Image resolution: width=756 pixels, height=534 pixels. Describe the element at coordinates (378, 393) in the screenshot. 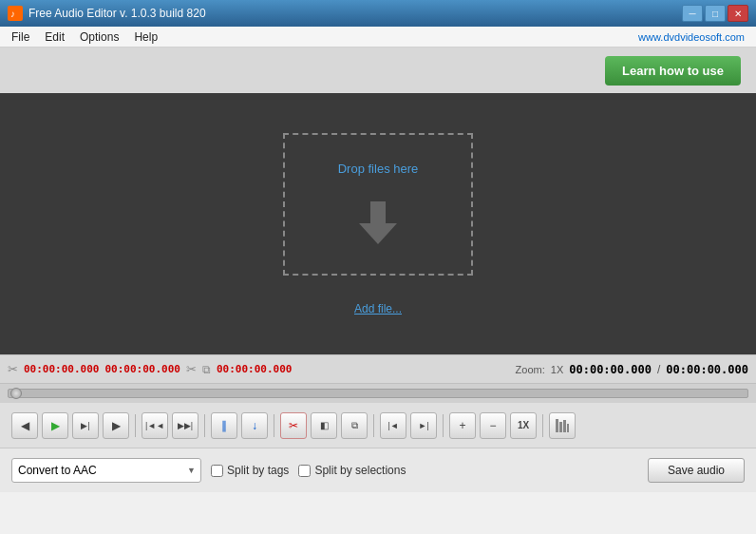

I see `progress-bar-area` at that location.